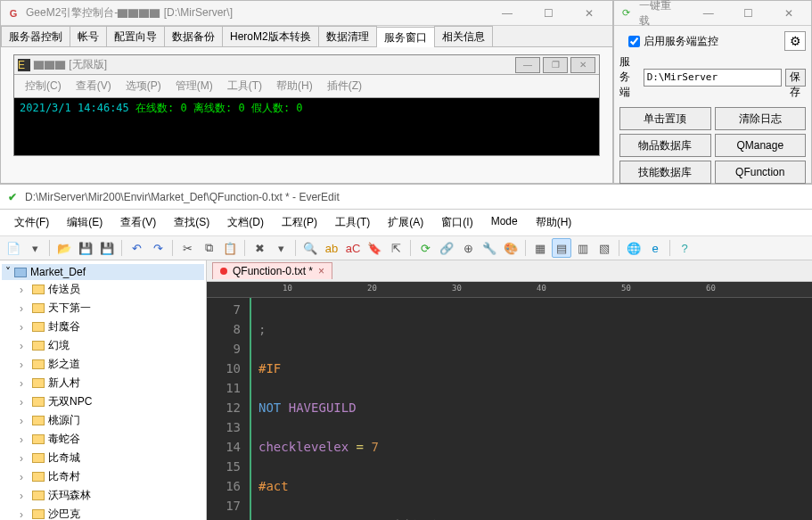 The image size is (812, 520). What do you see at coordinates (788, 13) in the screenshot?
I see `reload-close-button: ✕` at bounding box center [788, 13].